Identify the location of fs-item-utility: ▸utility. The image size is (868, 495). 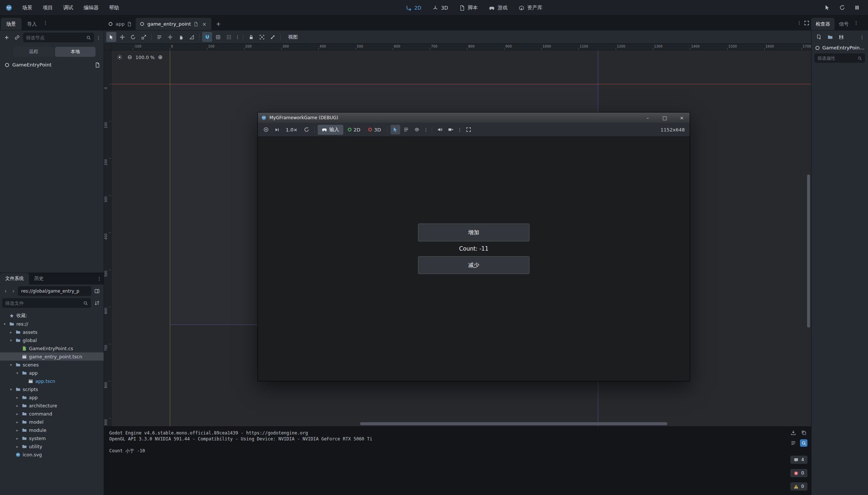
(52, 446).